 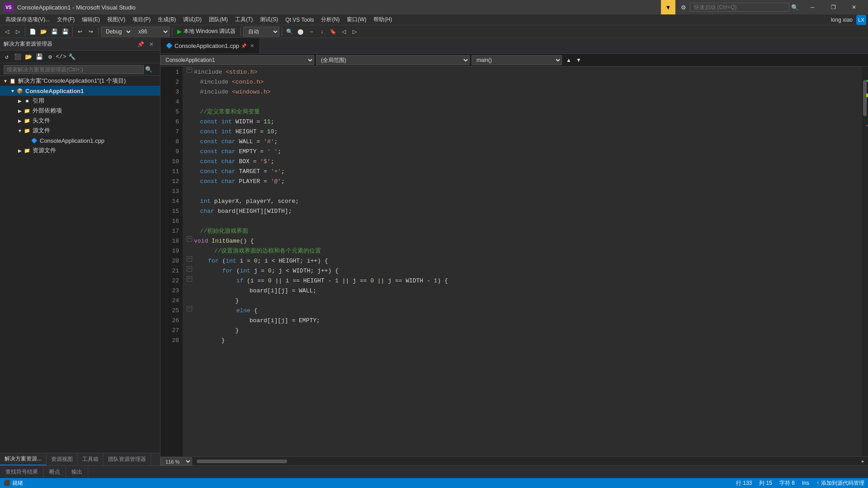 What do you see at coordinates (524, 241) in the screenshot?
I see `code-line: ─void InitGame() {` at bounding box center [524, 241].